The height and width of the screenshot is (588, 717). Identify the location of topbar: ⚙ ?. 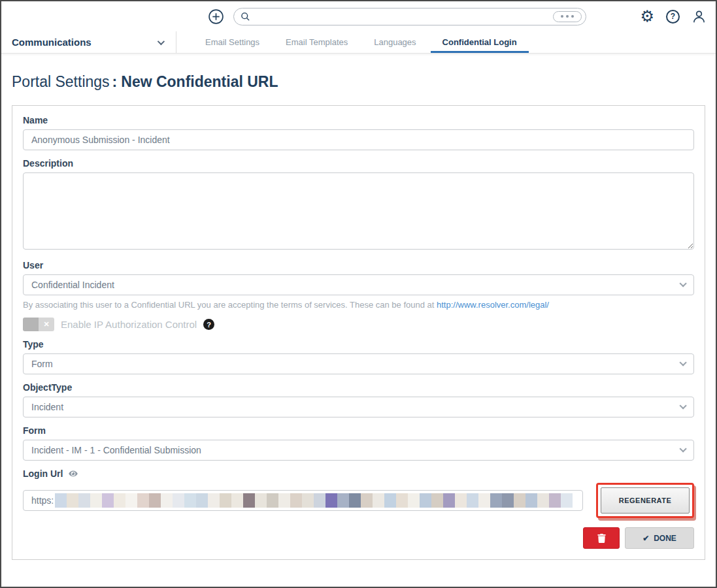
(358, 16).